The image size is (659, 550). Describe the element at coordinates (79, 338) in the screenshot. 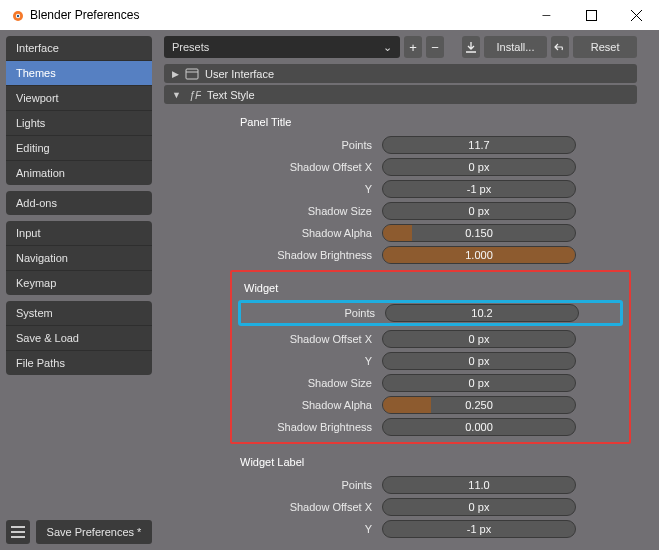

I see `sidebar-item-save-load: Save & Load` at that location.